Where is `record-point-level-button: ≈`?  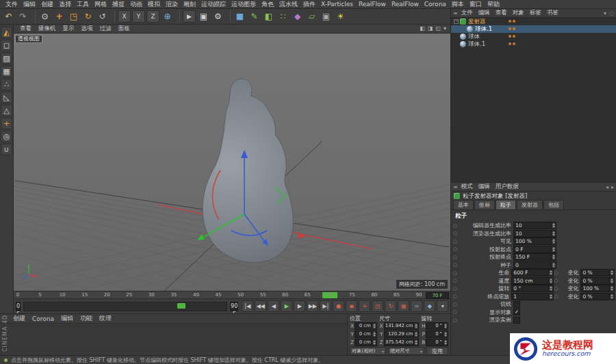
record-point-level-button: ≈ is located at coordinates (416, 307).